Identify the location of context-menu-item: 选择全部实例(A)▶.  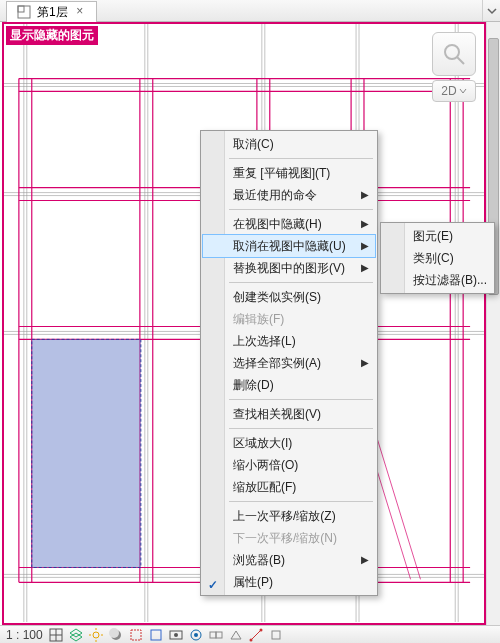
(289, 363).